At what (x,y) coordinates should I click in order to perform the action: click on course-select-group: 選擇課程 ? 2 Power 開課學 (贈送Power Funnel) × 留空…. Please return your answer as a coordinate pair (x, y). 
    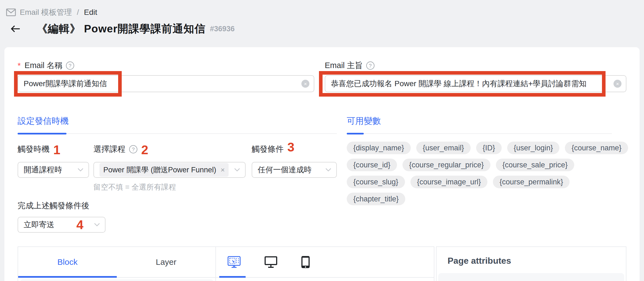
    Looking at the image, I should click on (173, 167).